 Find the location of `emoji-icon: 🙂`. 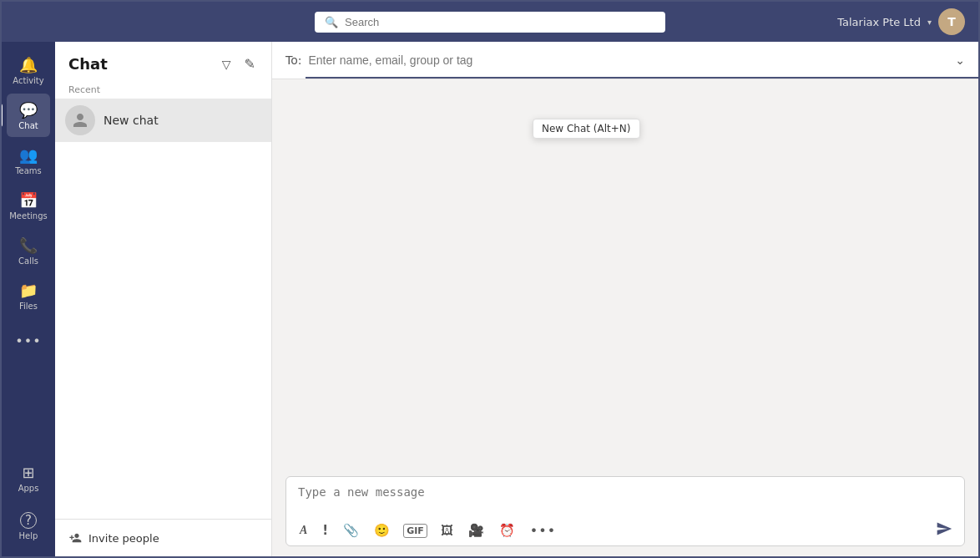

emoji-icon: 🙂 is located at coordinates (382, 530).